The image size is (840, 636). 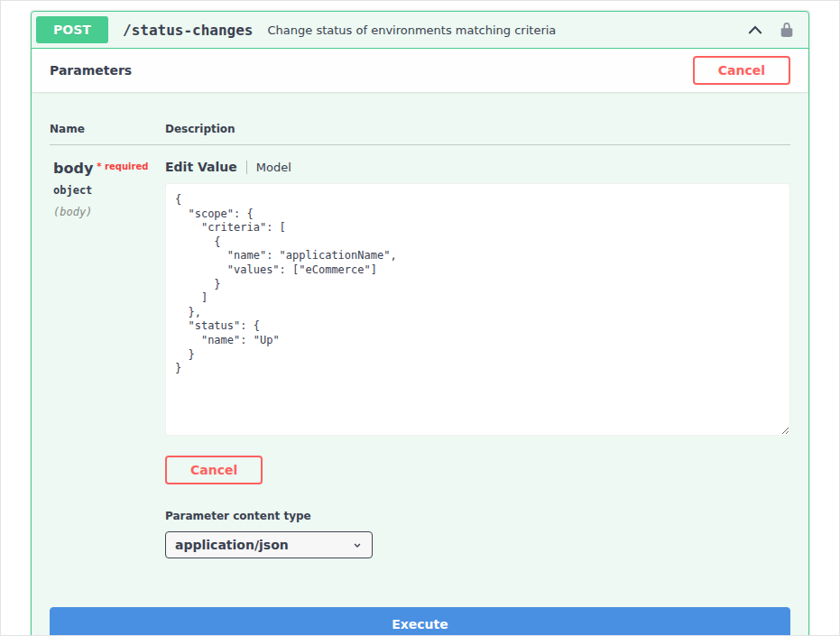 What do you see at coordinates (269, 545) in the screenshot?
I see `content-type-select-wrap: application/json` at bounding box center [269, 545].